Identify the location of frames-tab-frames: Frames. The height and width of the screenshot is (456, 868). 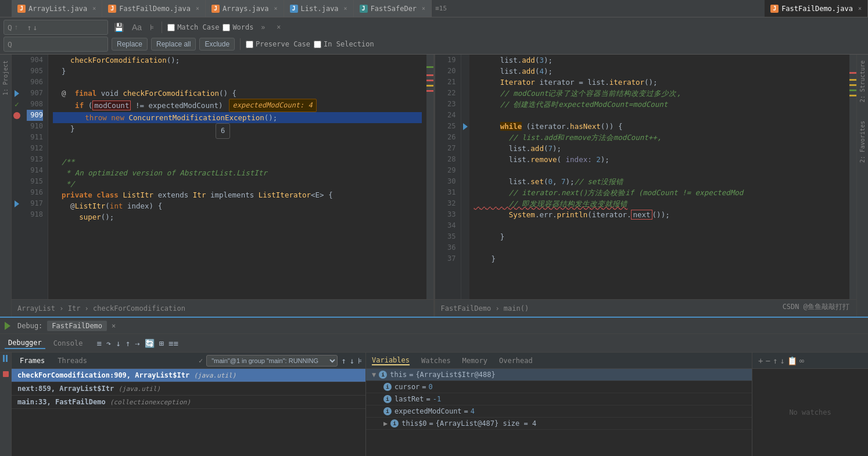
(33, 361).